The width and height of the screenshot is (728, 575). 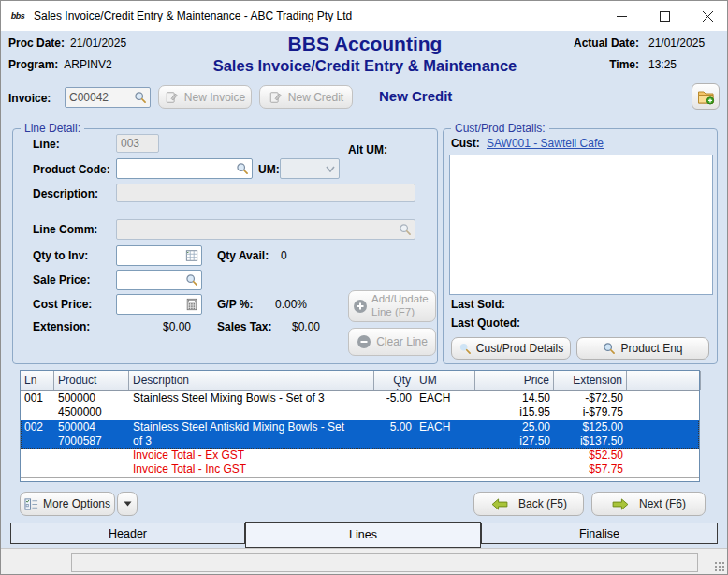 I want to click on title-bar: bbs Sales Invoice/Credit Entry & Mainten…, so click(x=365, y=16).